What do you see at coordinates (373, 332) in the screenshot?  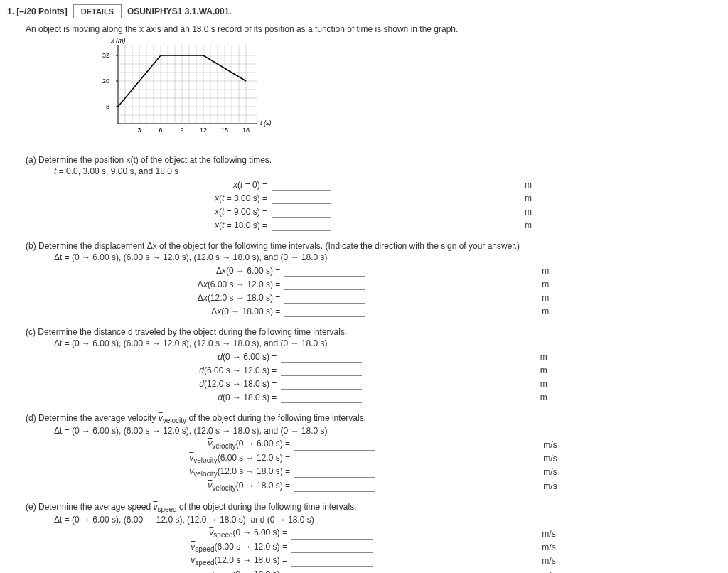 I see `part-c-label: (c) Determine the distance d traveled by…` at bounding box center [373, 332].